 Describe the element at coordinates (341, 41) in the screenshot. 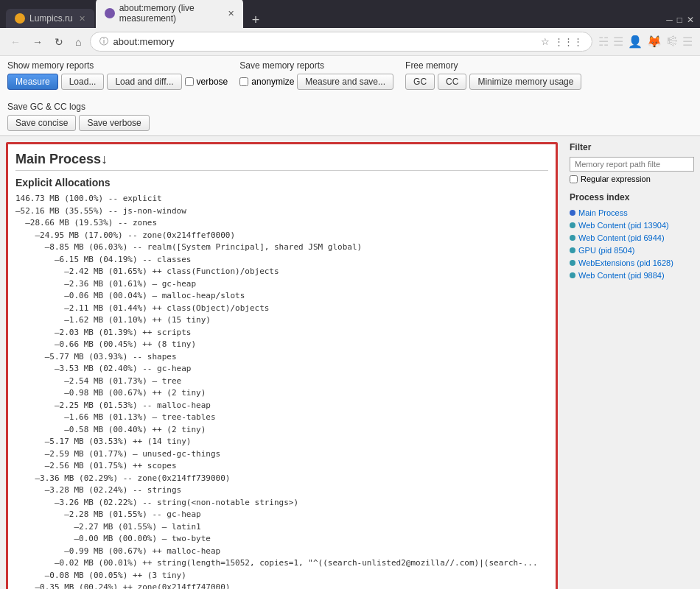

I see `url-bar: ⓘ about:memory ☆ ⋮⋮⋮` at that location.